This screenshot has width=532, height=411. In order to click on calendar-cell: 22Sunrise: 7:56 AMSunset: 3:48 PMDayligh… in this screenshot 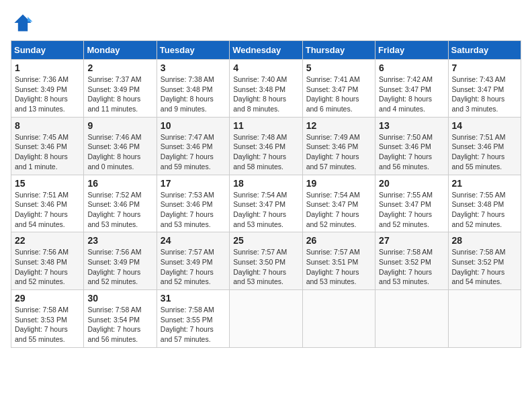, I will do `click(48, 261)`.